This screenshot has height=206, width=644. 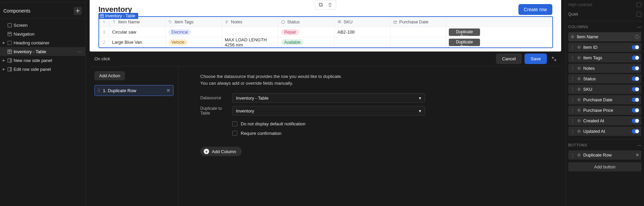 I want to click on cell-item-tags: Vehicle, so click(x=194, y=42).